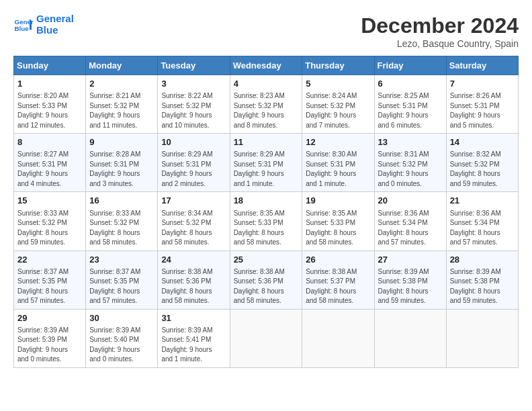 This screenshot has width=532, height=411. What do you see at coordinates (50, 163) in the screenshot?
I see `calendar-cell: 8Sunrise: 8:27 AM Sunset: 5:31 PM Daylig…` at bounding box center [50, 163].